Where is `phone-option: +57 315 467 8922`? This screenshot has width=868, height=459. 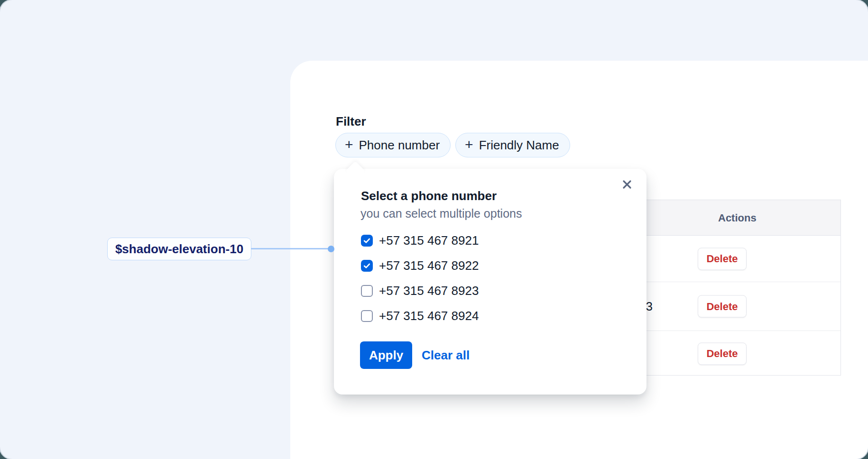
phone-option: +57 315 467 8922 is located at coordinates (420, 266).